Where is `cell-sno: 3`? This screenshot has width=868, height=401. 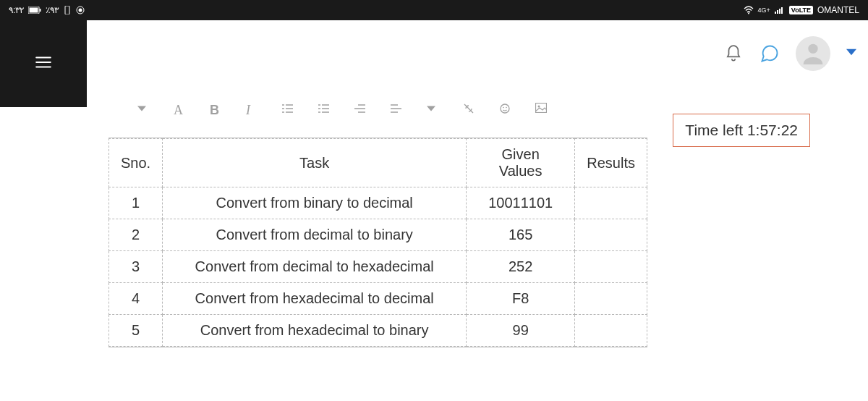 cell-sno: 3 is located at coordinates (136, 267).